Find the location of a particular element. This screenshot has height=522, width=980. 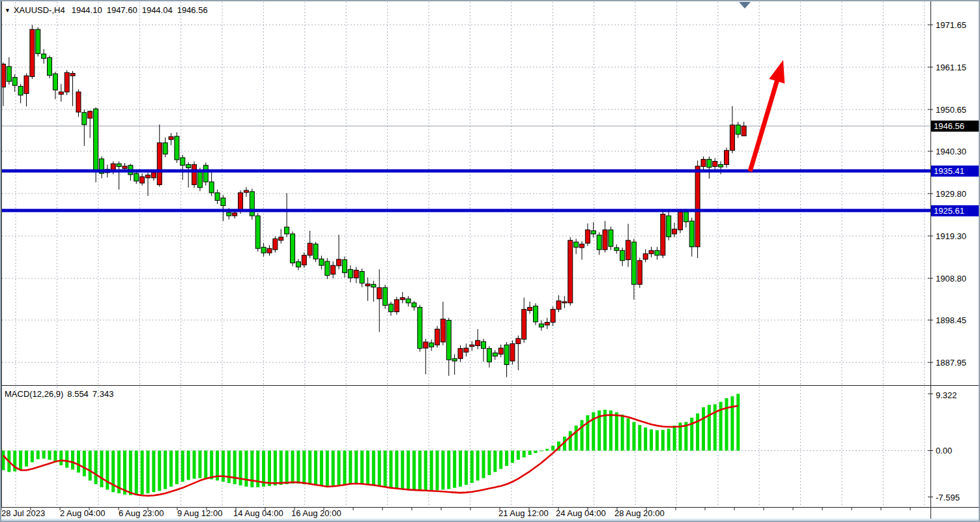

time-axis-label: 28 Aug 20:00 is located at coordinates (640, 514).